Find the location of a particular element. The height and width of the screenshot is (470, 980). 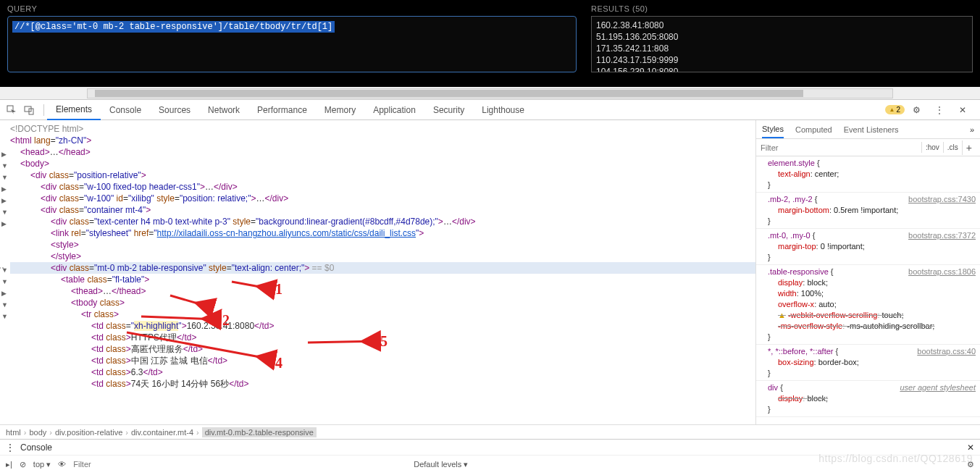

tab-elements: Elements is located at coordinates (74, 110).